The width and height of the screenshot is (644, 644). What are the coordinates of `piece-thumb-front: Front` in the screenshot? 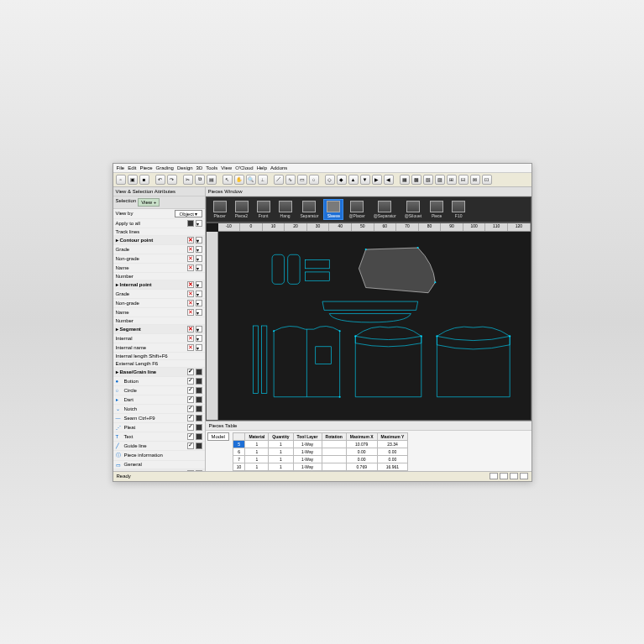 It's located at (264, 210).